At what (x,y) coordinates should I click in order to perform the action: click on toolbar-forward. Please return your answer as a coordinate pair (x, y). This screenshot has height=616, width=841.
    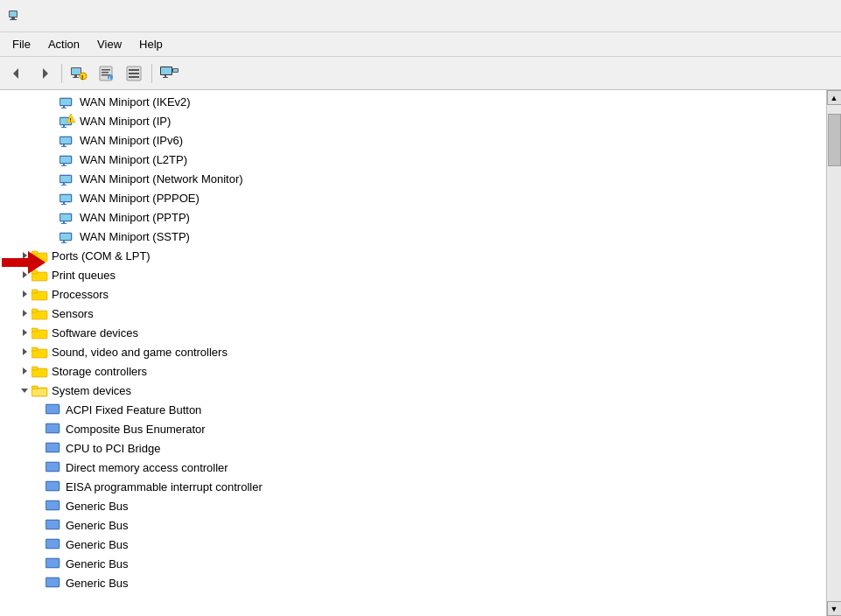
    Looking at the image, I should click on (45, 74).